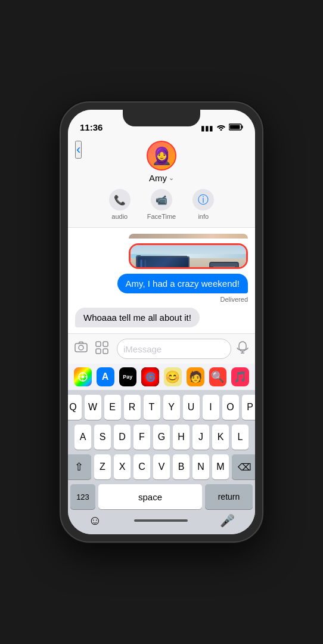  I want to click on contact-name-text: Amy, so click(158, 178).